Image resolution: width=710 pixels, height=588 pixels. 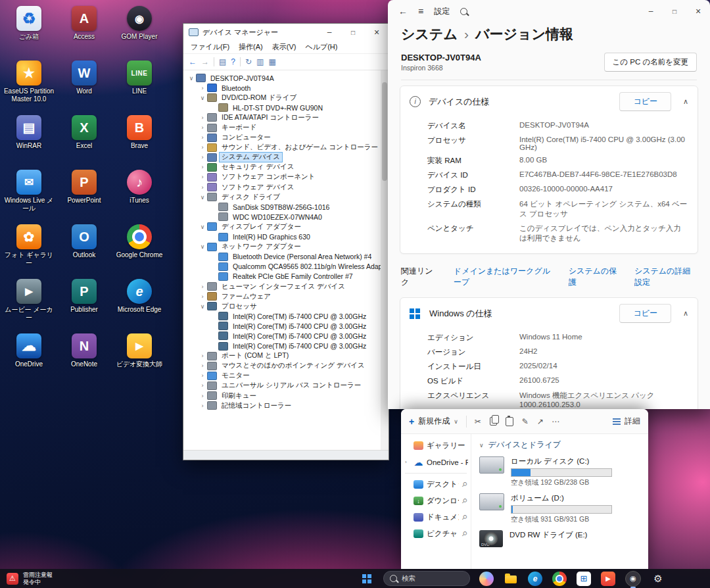 I want to click on desktop-icon-easeus-partition-master: ★EaseUS Partition Master 10.0, so click(x=29, y=84).